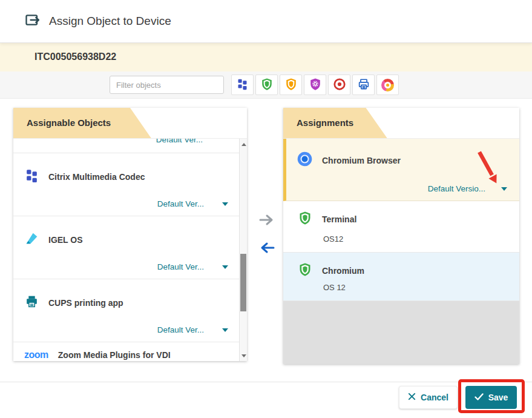 Image resolution: width=532 pixels, height=418 pixels. What do you see at coordinates (291, 85) in the screenshot?
I see `orange-shield-icon` at bounding box center [291, 85].